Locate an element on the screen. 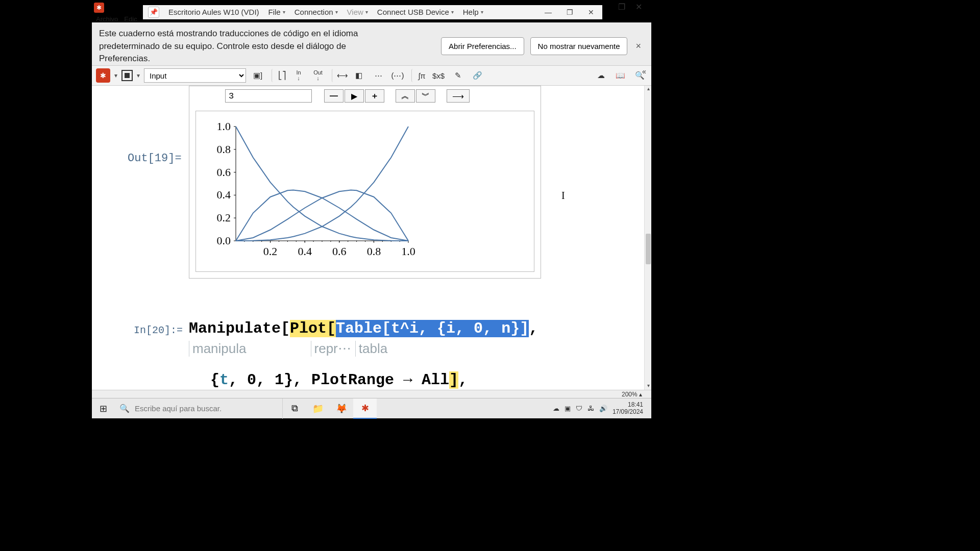 This screenshot has width=980, height=551. search-icon: 🔍 is located at coordinates (125, 408).